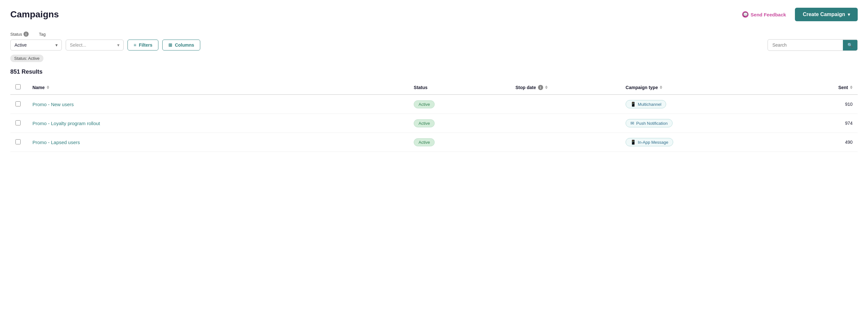 The height and width of the screenshot is (329, 868). Describe the element at coordinates (547, 88) in the screenshot. I see `stopdate-sort-icon` at that location.